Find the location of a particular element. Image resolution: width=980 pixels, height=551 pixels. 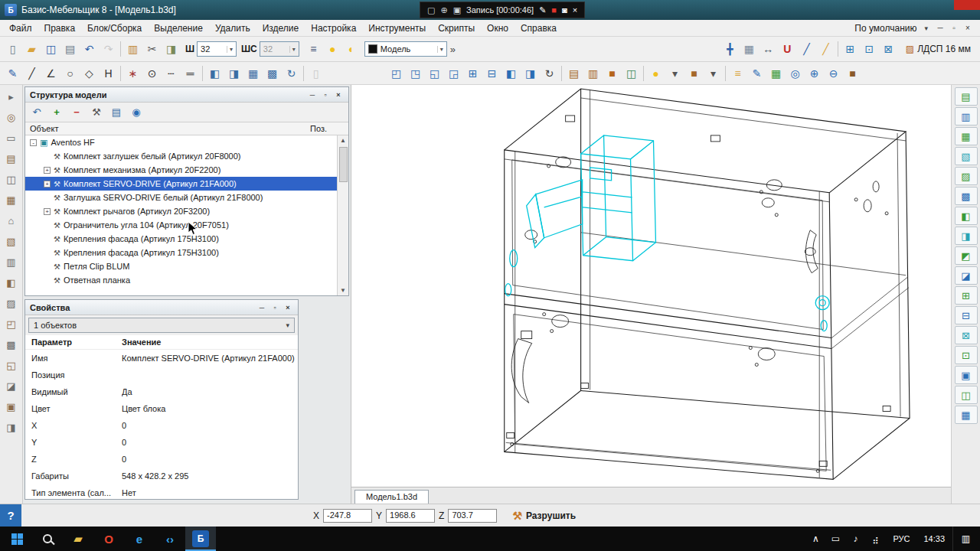

collapse-icon: - is located at coordinates (34, 142).